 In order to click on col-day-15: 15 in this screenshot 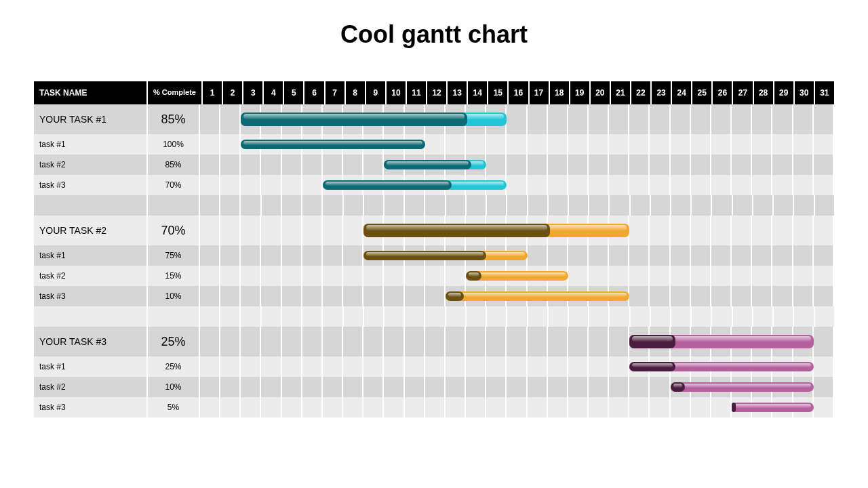, I will do `click(498, 93)`.